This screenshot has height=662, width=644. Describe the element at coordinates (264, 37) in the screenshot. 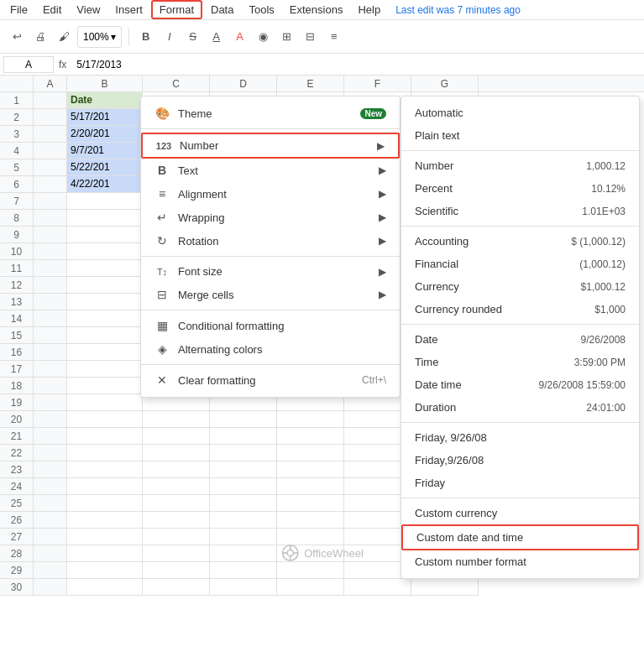

I see `fill-color-button: ◉` at that location.